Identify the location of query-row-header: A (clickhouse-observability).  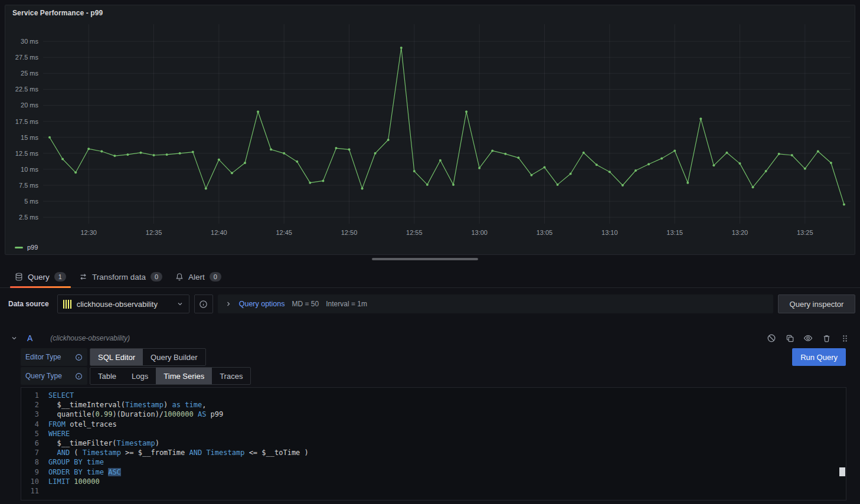
(430, 338).